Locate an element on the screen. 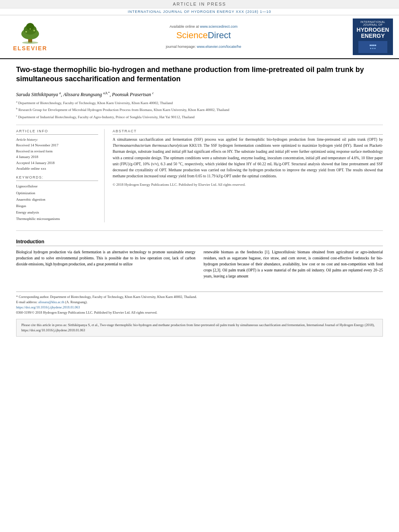  journal-homepage: journal homepage: www.elsevier.com/locat… is located at coordinates (204, 47).